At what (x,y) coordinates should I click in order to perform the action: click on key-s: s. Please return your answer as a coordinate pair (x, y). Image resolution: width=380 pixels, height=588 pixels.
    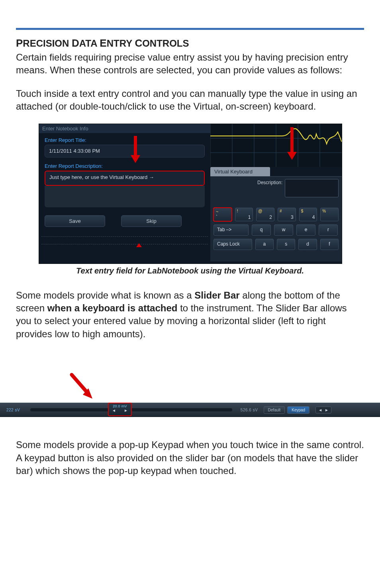
    Looking at the image, I should click on (286, 244).